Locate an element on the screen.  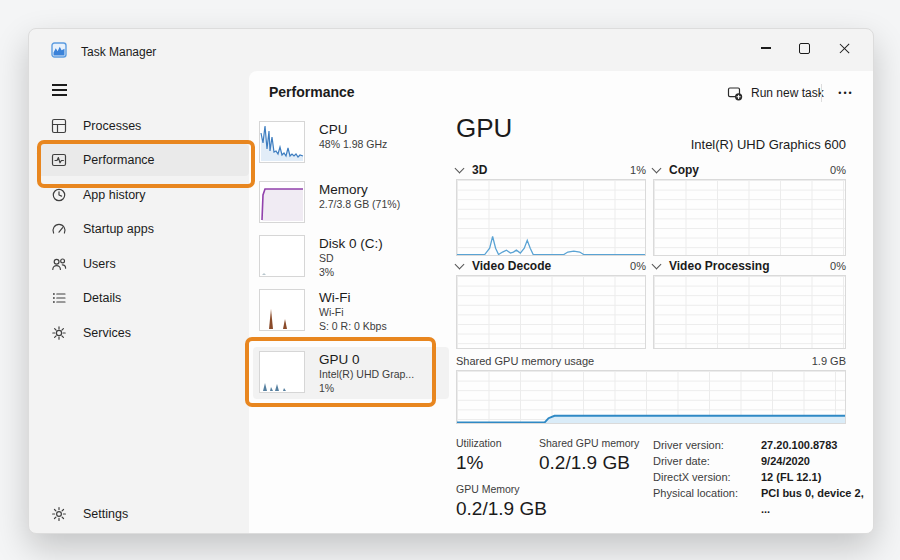
run-new-task-button: Run new task is located at coordinates (776, 93).